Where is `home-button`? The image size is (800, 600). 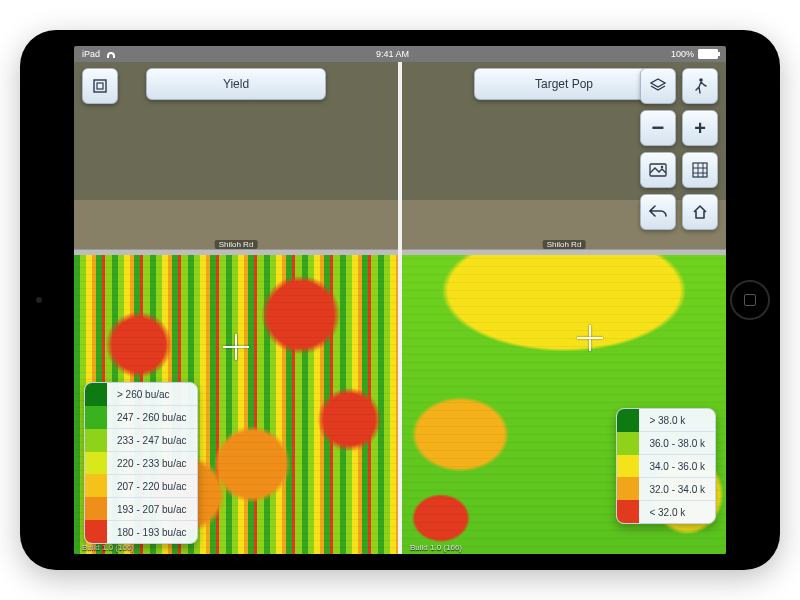 home-button is located at coordinates (700, 212).